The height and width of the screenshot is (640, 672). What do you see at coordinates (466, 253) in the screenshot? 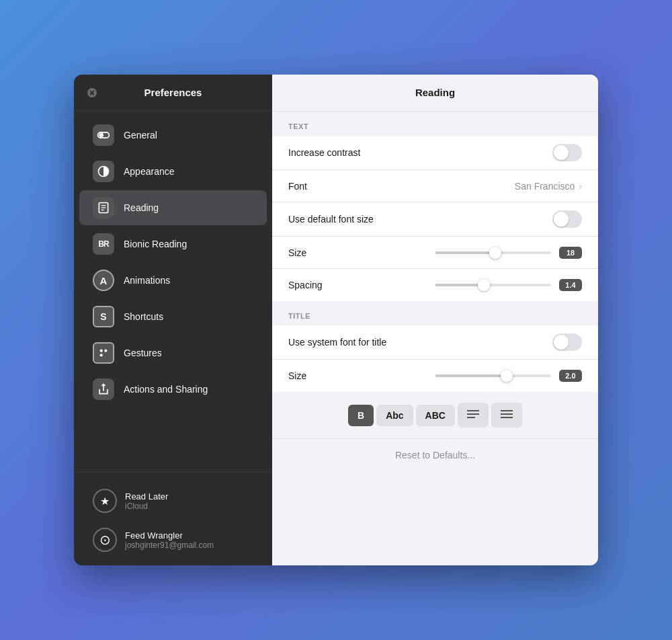
I see `size-slider-fill` at bounding box center [466, 253].